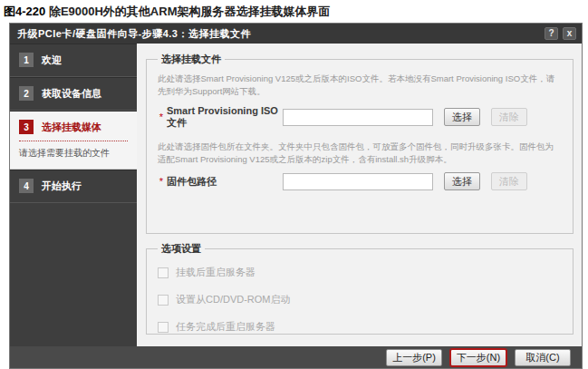 This screenshot has height=369, width=588. I want to click on checkbox-label: 任务完成后重启服务器, so click(226, 326).